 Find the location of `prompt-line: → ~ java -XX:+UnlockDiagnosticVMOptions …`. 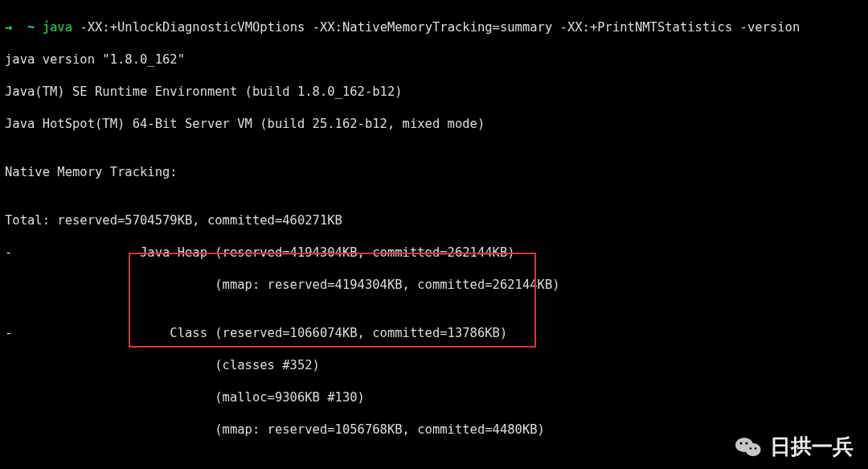

prompt-line: → ~ java -XX:+UnlockDiagnosticVMOptions … is located at coordinates (434, 27).